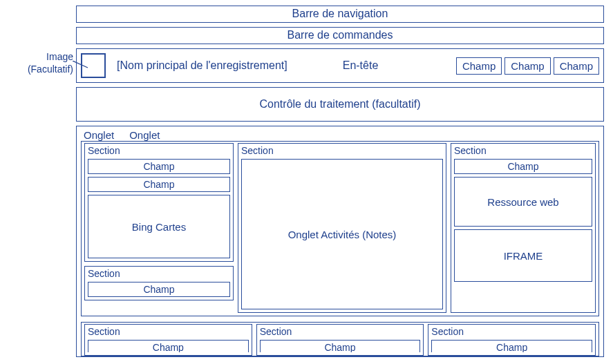 The image size is (613, 364). Describe the element at coordinates (93, 66) in the screenshot. I see `record-image-placeholder` at that location.